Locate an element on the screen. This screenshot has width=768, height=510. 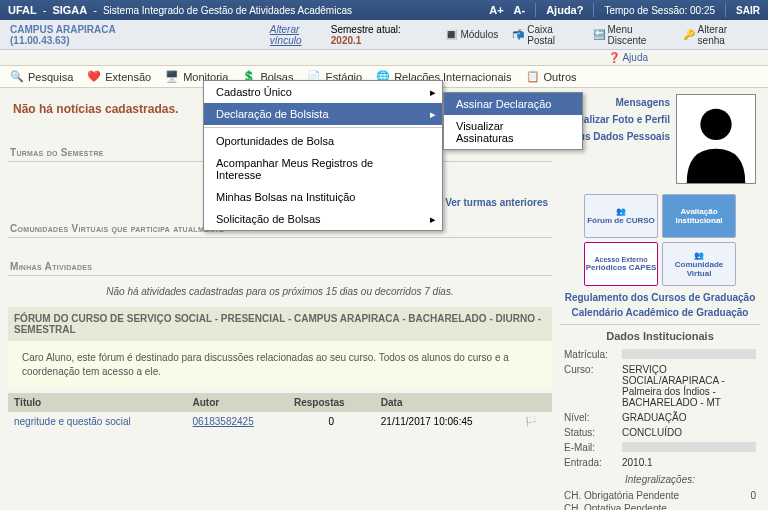
brand-sigaa: SIGAA is located at coordinates (70, 10).